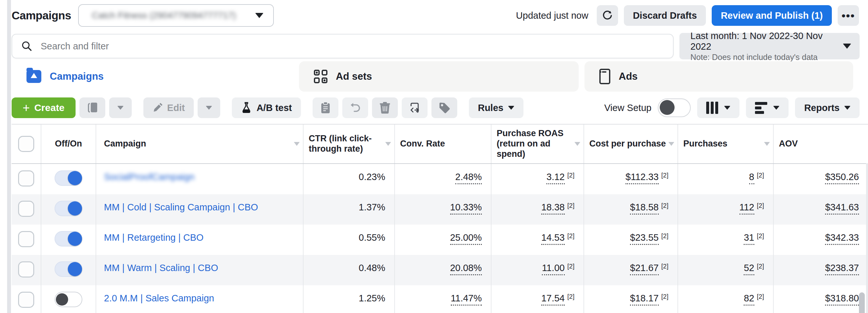 This screenshot has width=868, height=313. Describe the element at coordinates (842, 239) in the screenshot. I see `aov-value: $342.33` at that location.